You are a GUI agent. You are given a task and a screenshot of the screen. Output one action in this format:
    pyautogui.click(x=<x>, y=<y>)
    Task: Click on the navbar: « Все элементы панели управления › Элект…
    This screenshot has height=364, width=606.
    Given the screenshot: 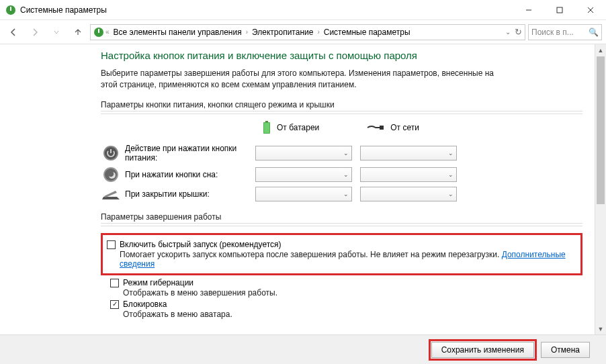 What is the action you would take?
    pyautogui.click(x=303, y=32)
    